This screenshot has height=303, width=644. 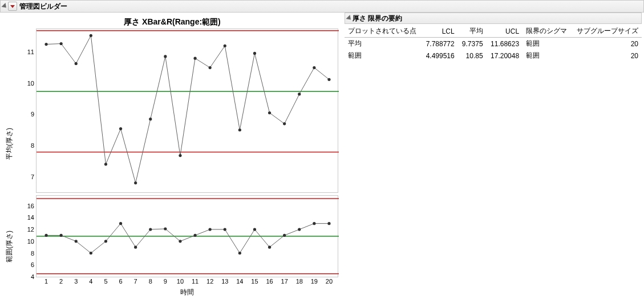 What do you see at coordinates (607, 31) in the screenshot?
I see `col-subgroup: サブグループサイズ` at bounding box center [607, 31].